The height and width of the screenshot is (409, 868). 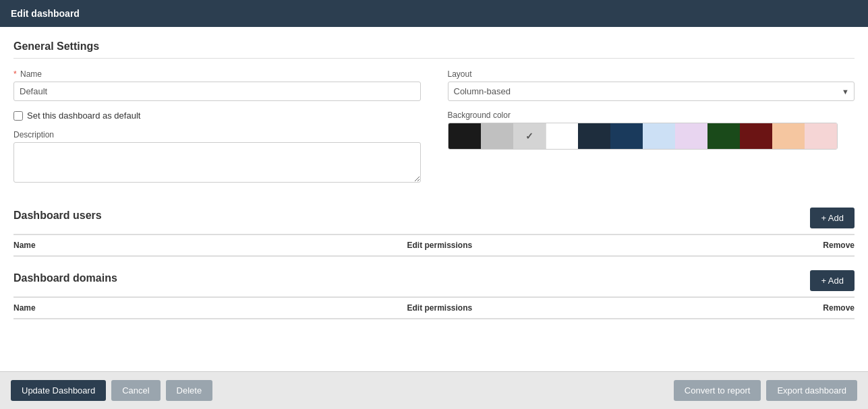 I want to click on name-group: * Name, so click(x=217, y=85).